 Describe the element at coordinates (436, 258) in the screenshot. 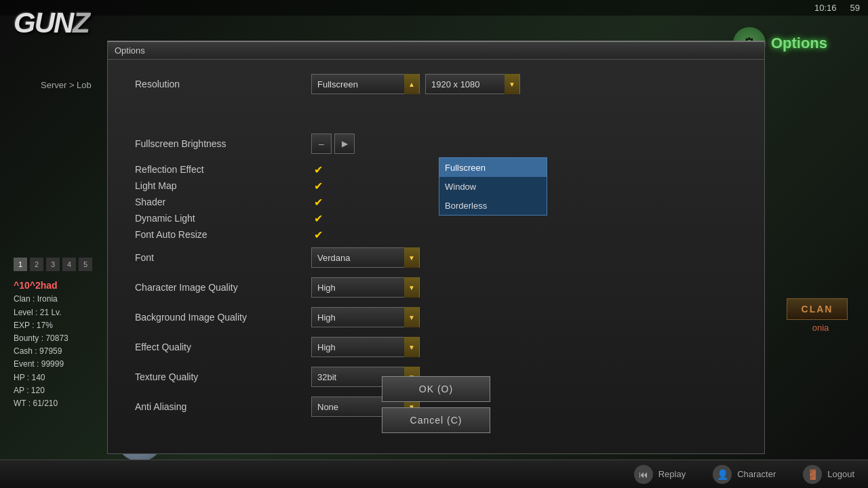

I see `font-row: Font Verdana ▼` at that location.